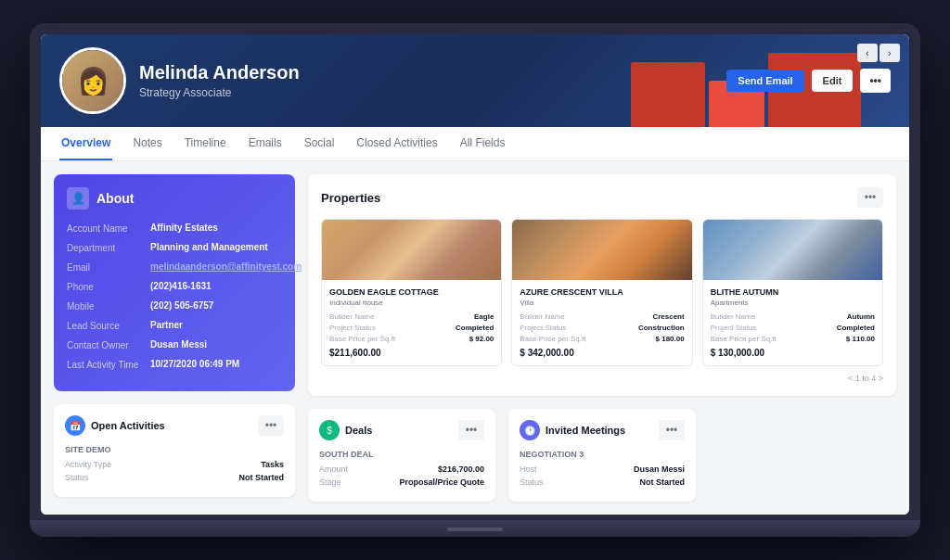  Describe the element at coordinates (273, 465) in the screenshot. I see `activity-type-value: Tasks` at that location.